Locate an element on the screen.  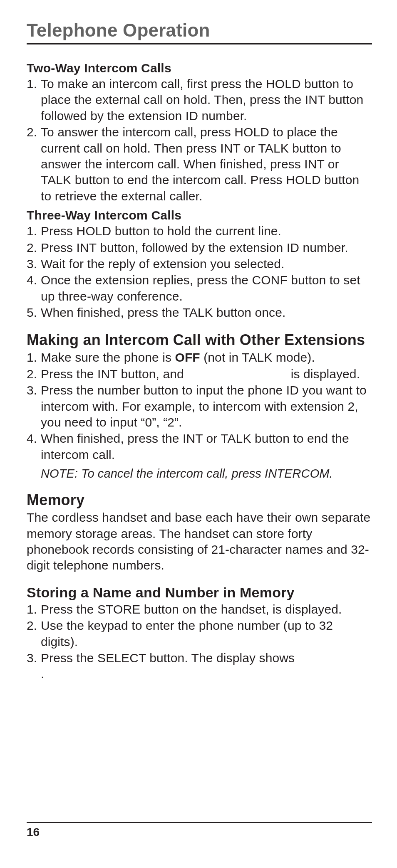
list-item: Press HOLD button to hold the current li… is located at coordinates (199, 231).